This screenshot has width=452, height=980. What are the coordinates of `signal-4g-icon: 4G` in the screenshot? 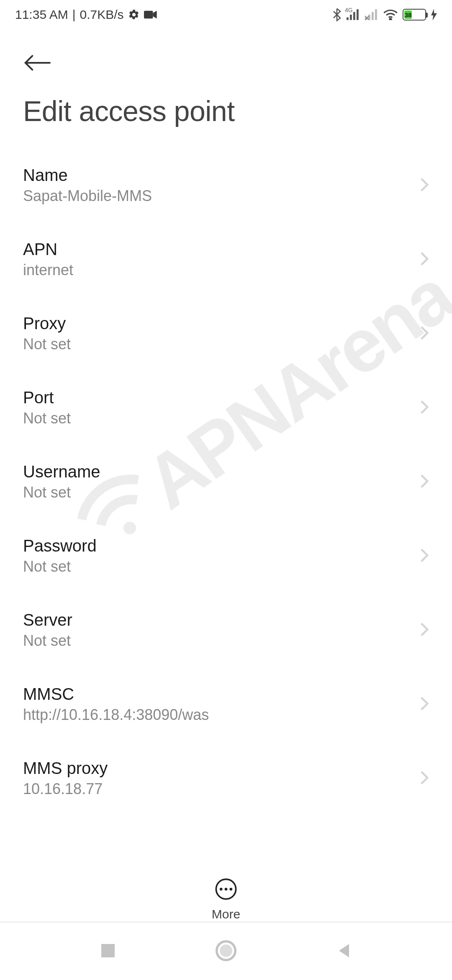 It's located at (353, 15).